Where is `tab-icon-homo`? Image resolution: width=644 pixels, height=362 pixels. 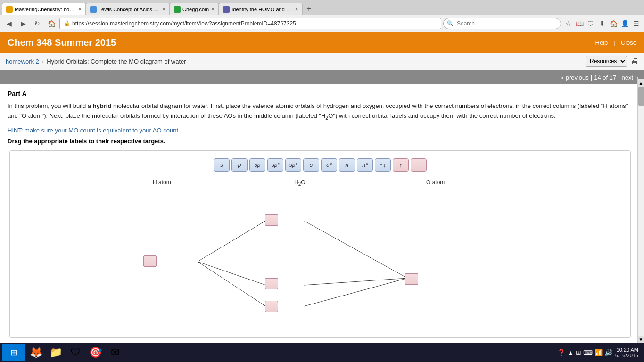 tab-icon-homo is located at coordinates (226, 9).